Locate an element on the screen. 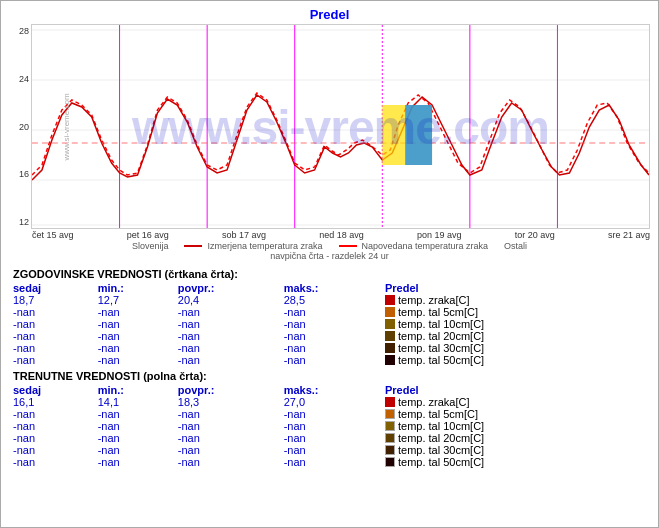 The width and height of the screenshot is (659, 528). current-header: sedaj min.: povpr.: maks.: Predel is located at coordinates (330, 390).